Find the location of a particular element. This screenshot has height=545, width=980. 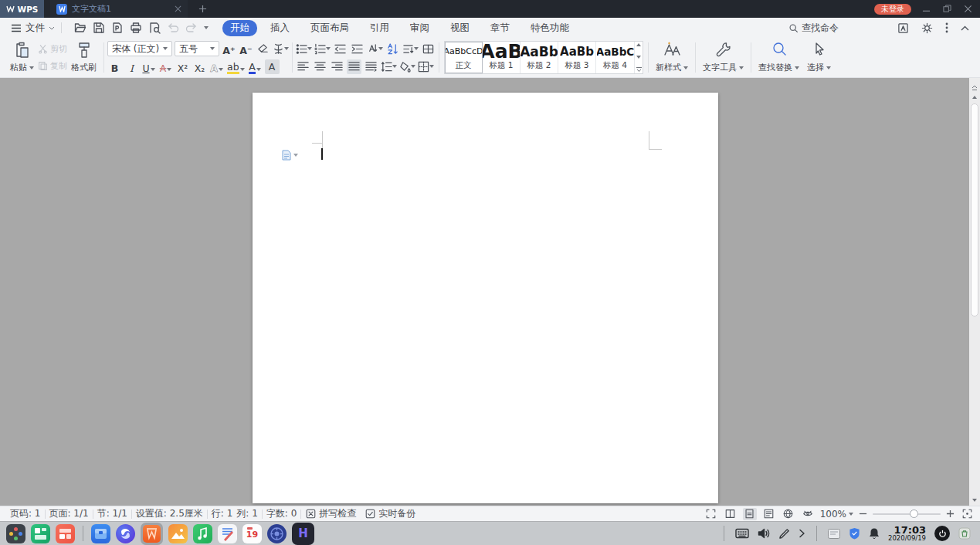

font-size-select: 五号 is located at coordinates (197, 49).